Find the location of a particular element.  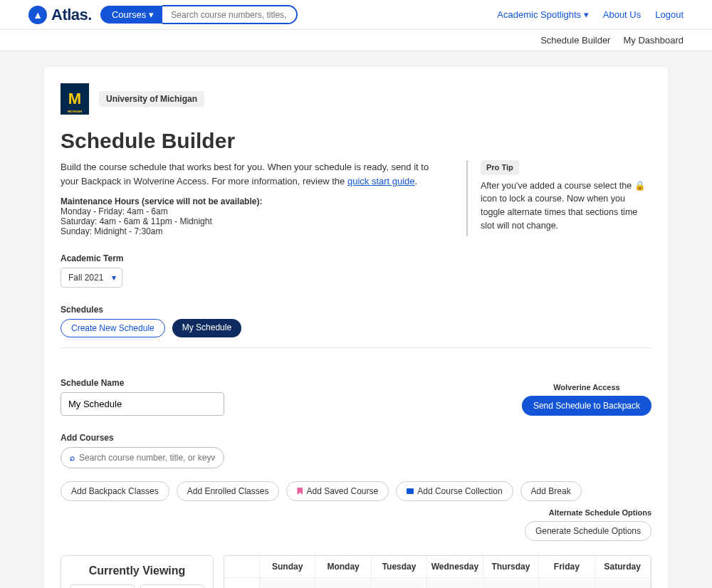

day-saturday: Saturday is located at coordinates (623, 567).